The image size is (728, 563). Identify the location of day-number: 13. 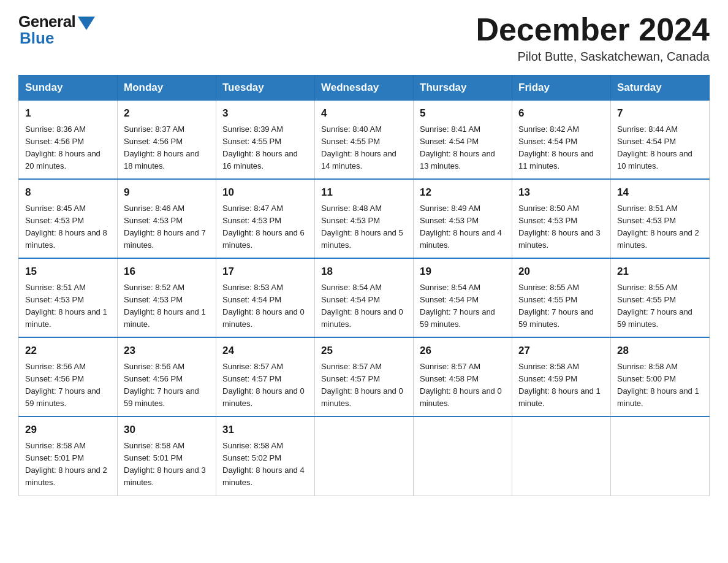
(561, 193).